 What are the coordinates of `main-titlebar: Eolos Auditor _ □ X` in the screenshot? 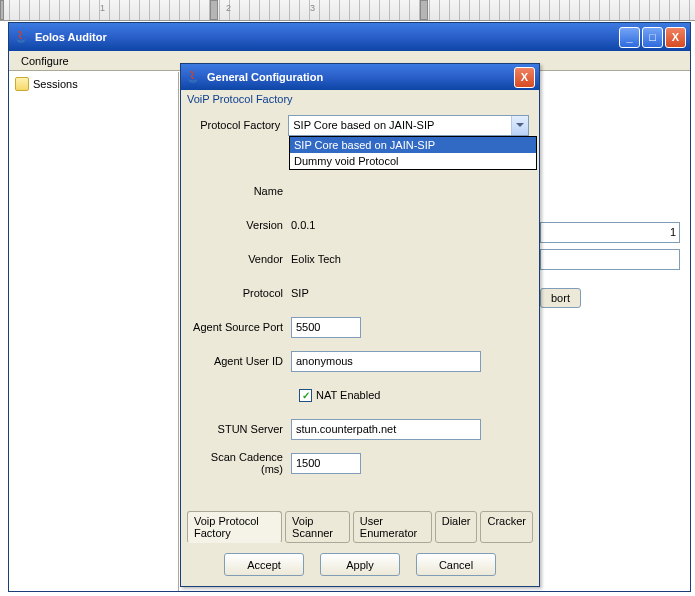 It's located at (350, 37).